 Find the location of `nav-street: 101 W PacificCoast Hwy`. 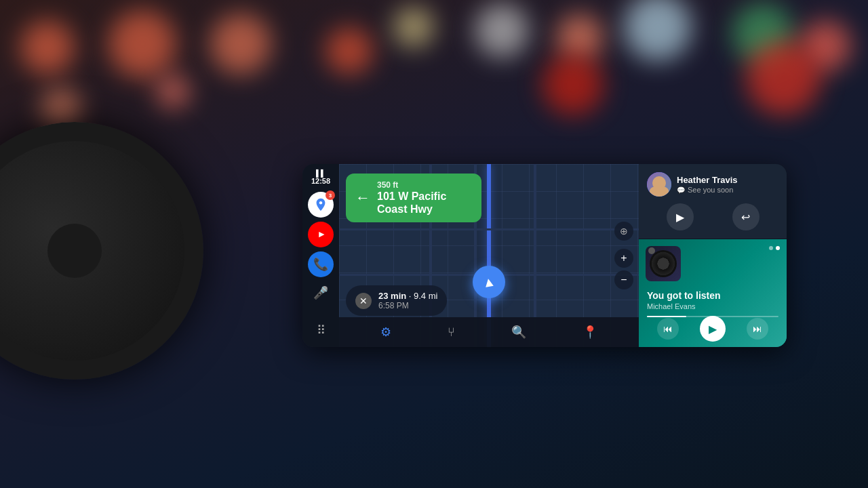

nav-street: 101 W PacificCoast Hwy is located at coordinates (412, 203).